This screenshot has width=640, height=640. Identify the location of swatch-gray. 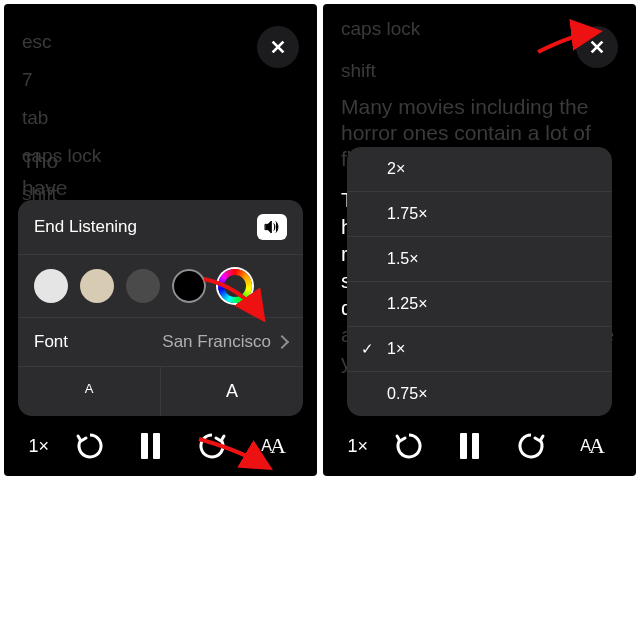
(143, 286).